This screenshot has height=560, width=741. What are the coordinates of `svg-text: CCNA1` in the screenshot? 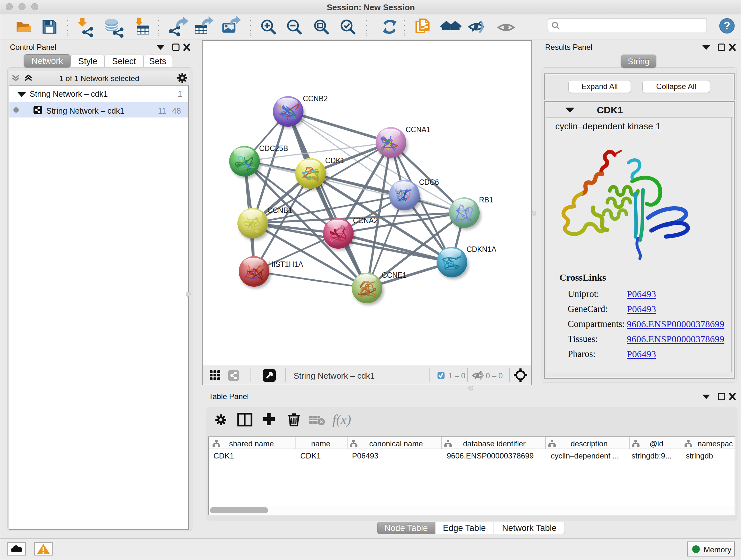 It's located at (418, 129).